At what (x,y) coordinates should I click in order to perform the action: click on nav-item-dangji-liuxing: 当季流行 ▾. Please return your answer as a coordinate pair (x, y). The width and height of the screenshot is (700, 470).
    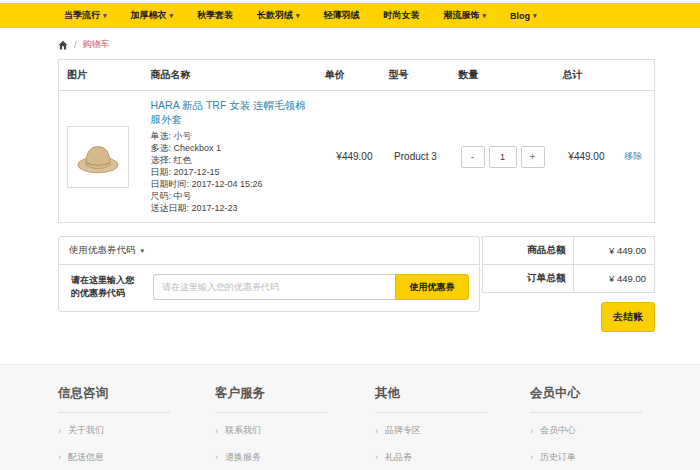
    Looking at the image, I should click on (86, 16).